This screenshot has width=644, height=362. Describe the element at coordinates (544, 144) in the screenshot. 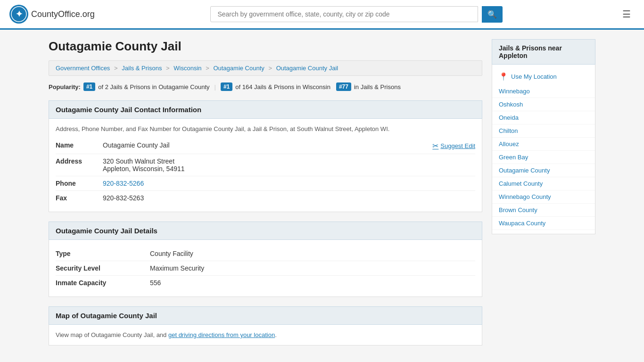

I see `sidebar-item-allouez: Allouez` at that location.